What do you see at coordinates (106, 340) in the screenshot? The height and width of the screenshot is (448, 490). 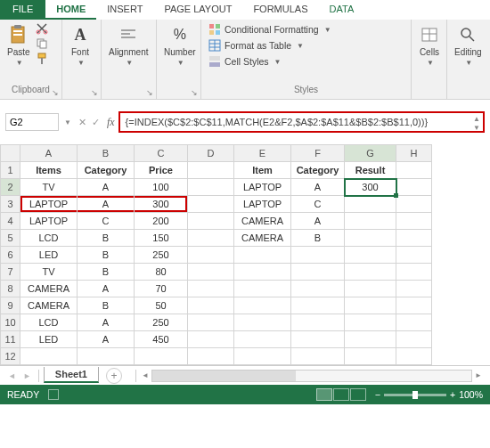 I see `cell-B11: A` at bounding box center [106, 340].